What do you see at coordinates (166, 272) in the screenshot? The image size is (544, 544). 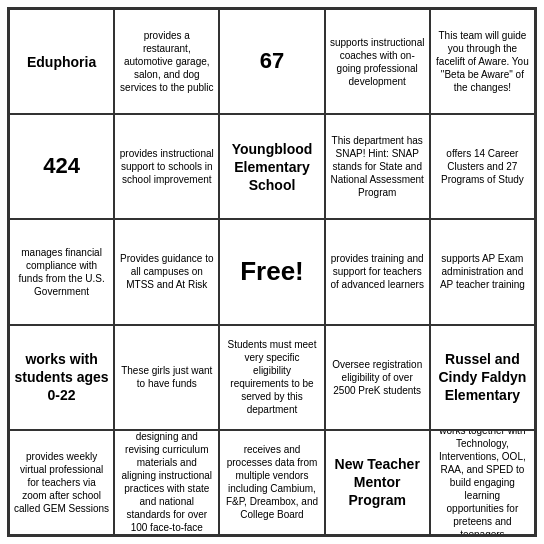 I see `bingo-cell-r2c1: Provides guidance to all campuses on MTS…` at bounding box center [166, 272].